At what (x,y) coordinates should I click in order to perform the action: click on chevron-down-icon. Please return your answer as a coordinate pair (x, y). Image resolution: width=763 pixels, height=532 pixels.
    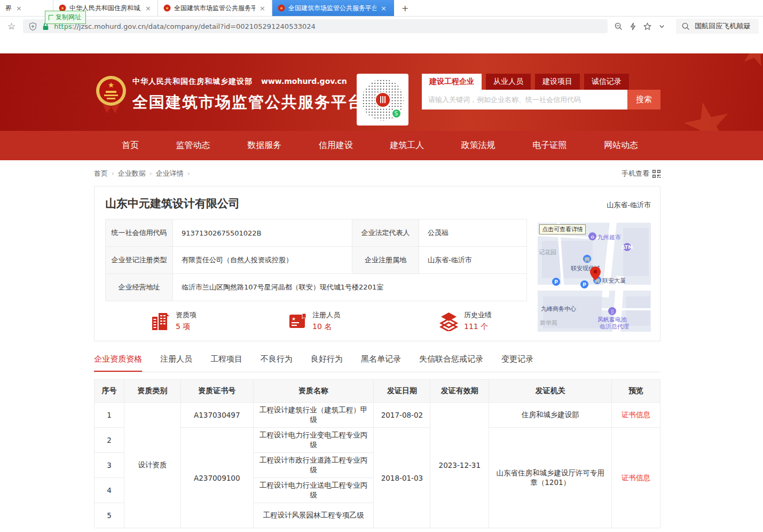
    Looking at the image, I should click on (662, 27).